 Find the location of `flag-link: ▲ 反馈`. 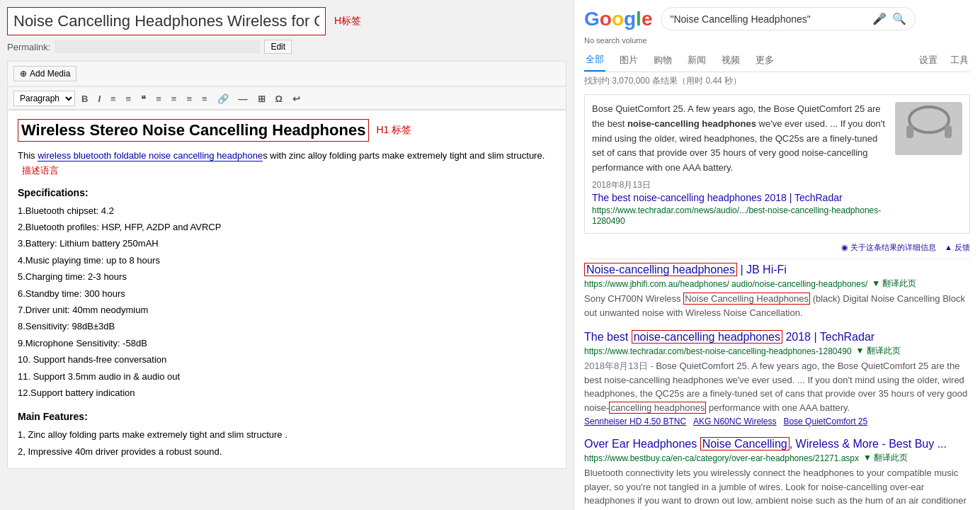

flag-link: ▲ 反馈 is located at coordinates (957, 247).